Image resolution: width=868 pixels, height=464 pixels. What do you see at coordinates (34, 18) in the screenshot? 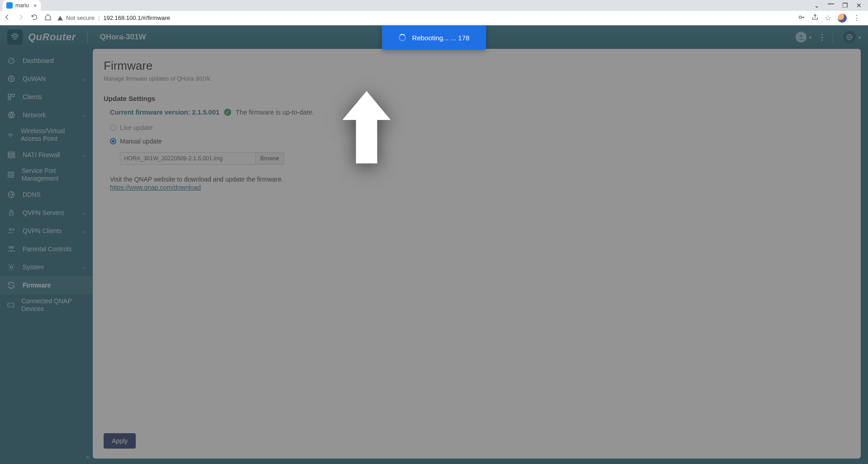
I see `nav-reload-icon` at bounding box center [34, 18].